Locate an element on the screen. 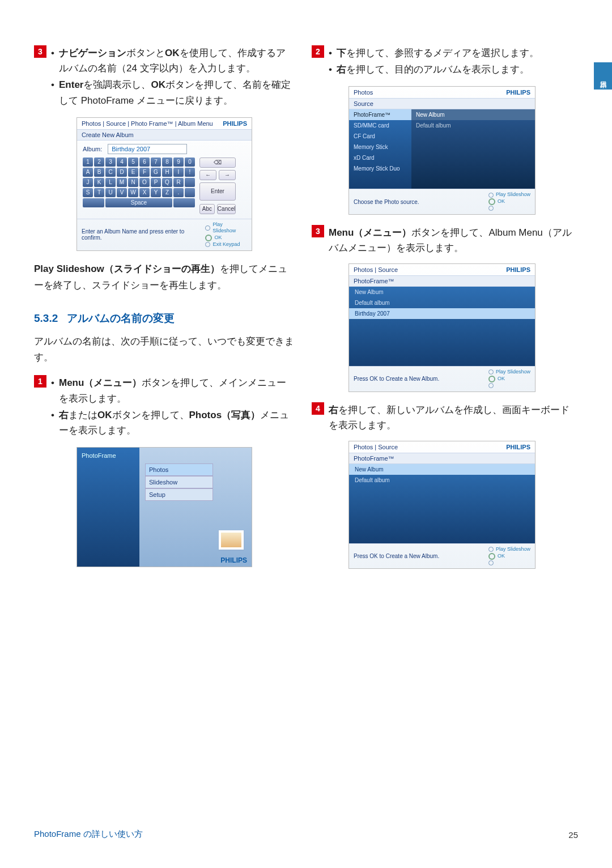 This screenshot has height=868, width=612. enter-key: Enter is located at coordinates (218, 192).